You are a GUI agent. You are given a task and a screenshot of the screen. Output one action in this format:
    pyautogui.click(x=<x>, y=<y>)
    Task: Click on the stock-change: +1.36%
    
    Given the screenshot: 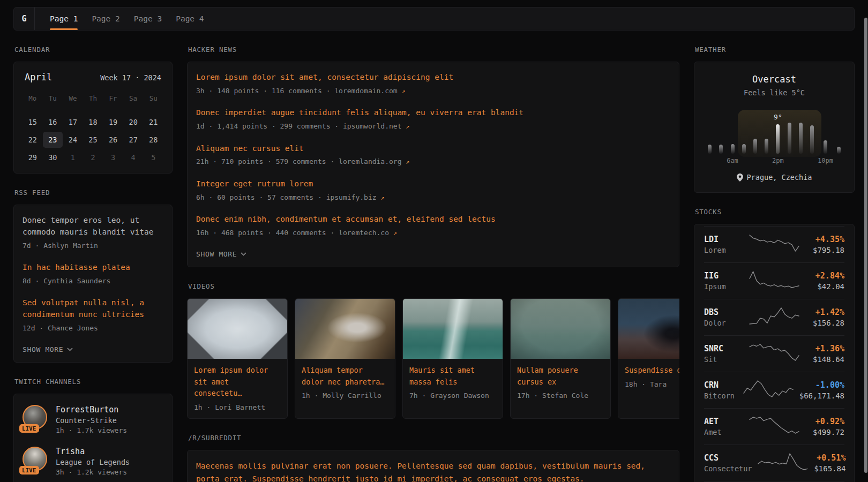 What is the action you would take?
    pyautogui.click(x=825, y=349)
    